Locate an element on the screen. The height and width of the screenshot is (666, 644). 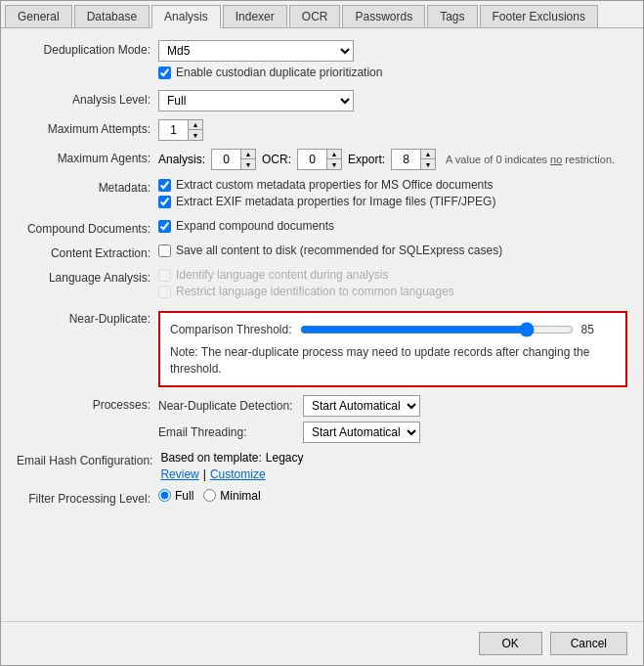
content-extraction-controls: Save all content to disk (recommended fo… is located at coordinates (393, 252).